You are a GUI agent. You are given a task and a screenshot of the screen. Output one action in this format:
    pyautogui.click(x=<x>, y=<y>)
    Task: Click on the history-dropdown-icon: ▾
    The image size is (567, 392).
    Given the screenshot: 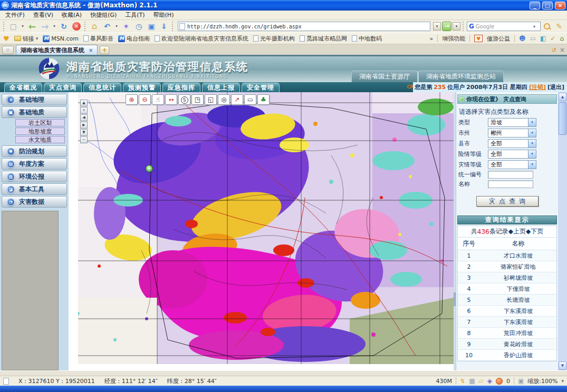 What is the action you would take?
    pyautogui.click(x=54, y=26)
    